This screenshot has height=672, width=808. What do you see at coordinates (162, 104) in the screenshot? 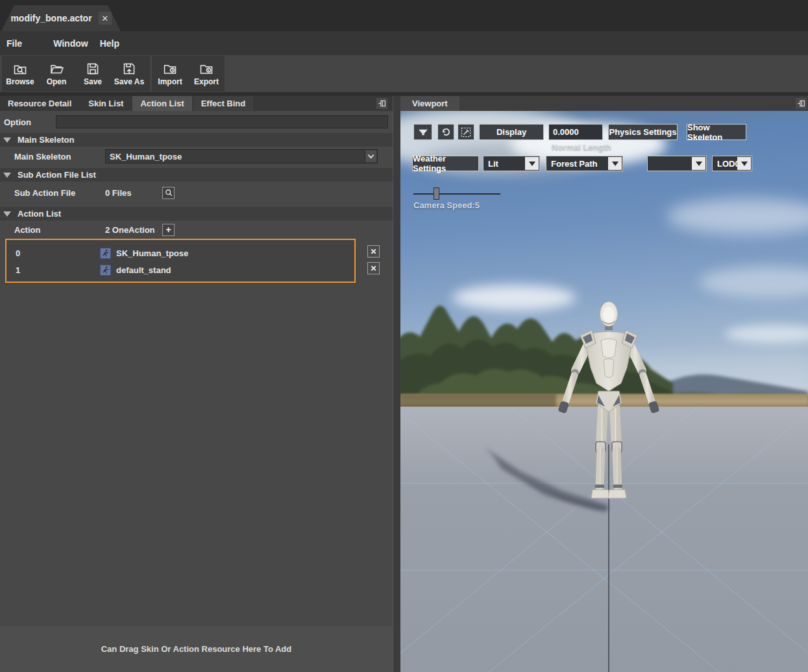
I see `tab-action-list: Action List` at bounding box center [162, 104].